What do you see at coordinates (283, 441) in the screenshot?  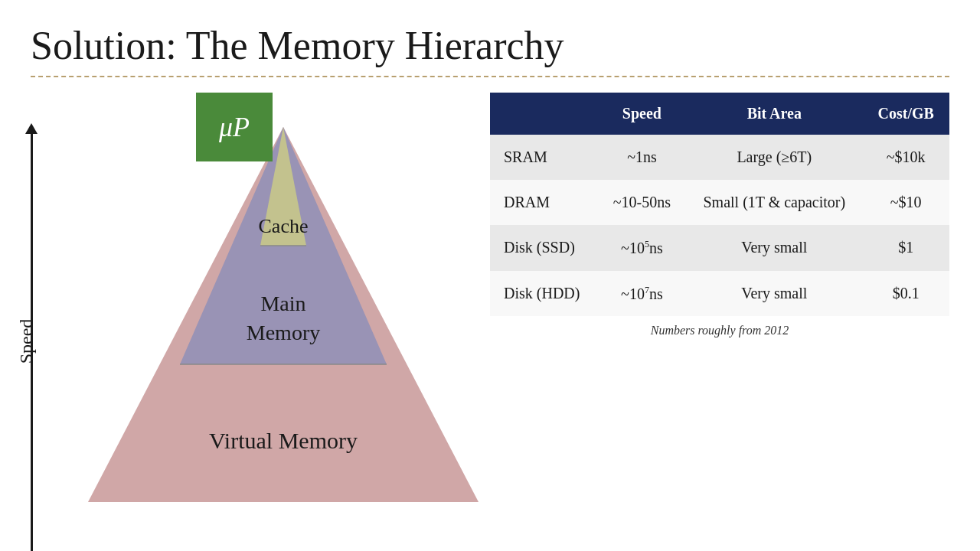 I see `svg-text: Virtual Memory` at bounding box center [283, 441].